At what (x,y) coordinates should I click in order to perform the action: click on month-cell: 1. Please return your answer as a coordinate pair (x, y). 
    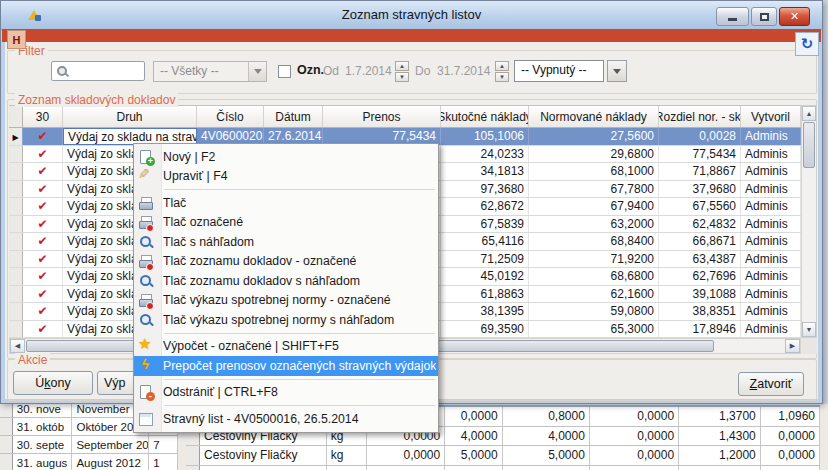
    Looking at the image, I should click on (164, 462).